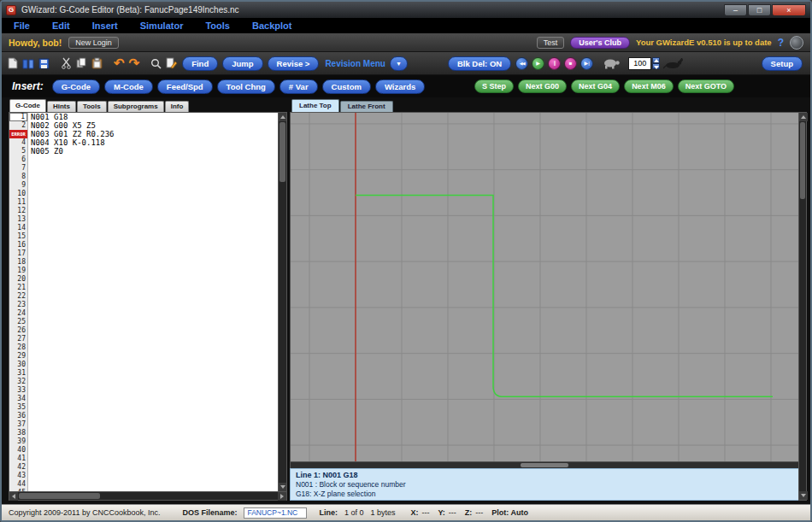 This screenshot has width=812, height=522. Describe the element at coordinates (19, 262) in the screenshot. I see `gutter-line: 18` at that location.